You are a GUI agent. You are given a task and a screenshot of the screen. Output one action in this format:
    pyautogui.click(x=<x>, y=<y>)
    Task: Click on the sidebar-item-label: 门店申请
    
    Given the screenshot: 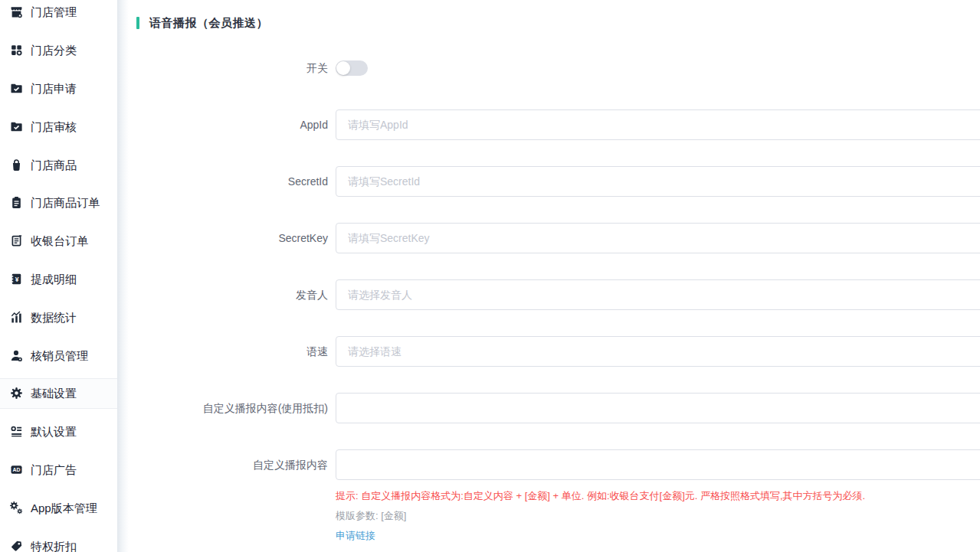 What is the action you would take?
    pyautogui.click(x=54, y=89)
    